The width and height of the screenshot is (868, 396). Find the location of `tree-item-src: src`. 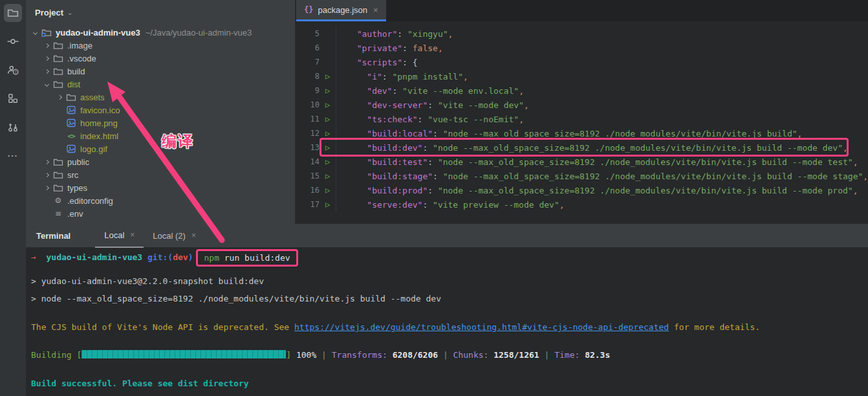

tree-item-src: src is located at coordinates (160, 175).